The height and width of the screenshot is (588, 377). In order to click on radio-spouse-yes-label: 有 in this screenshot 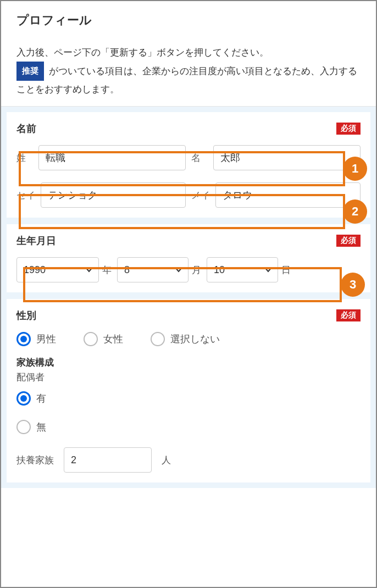, I will do `click(41, 398)`.